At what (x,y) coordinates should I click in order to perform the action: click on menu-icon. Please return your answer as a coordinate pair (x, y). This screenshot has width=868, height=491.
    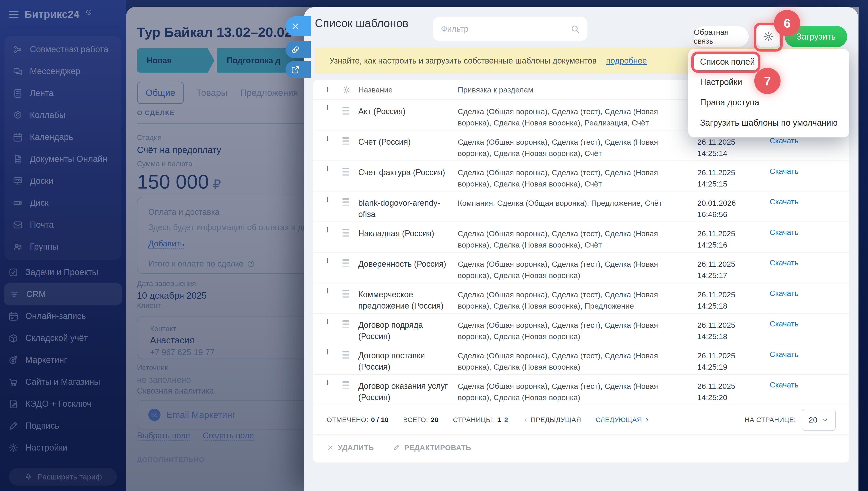
    Looking at the image, I should click on (14, 14).